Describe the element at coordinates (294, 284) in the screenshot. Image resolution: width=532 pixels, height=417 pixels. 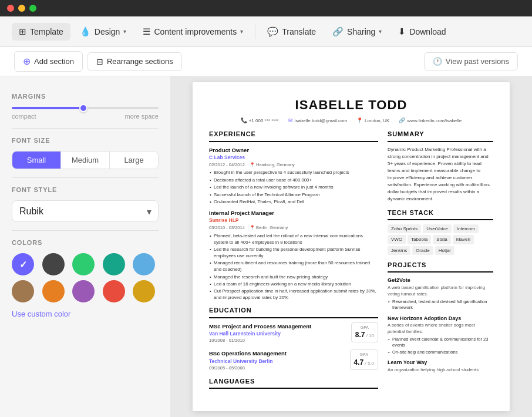
I see `job-2-bullet-5: Led a team of 16 engineers working on a …` at that location.